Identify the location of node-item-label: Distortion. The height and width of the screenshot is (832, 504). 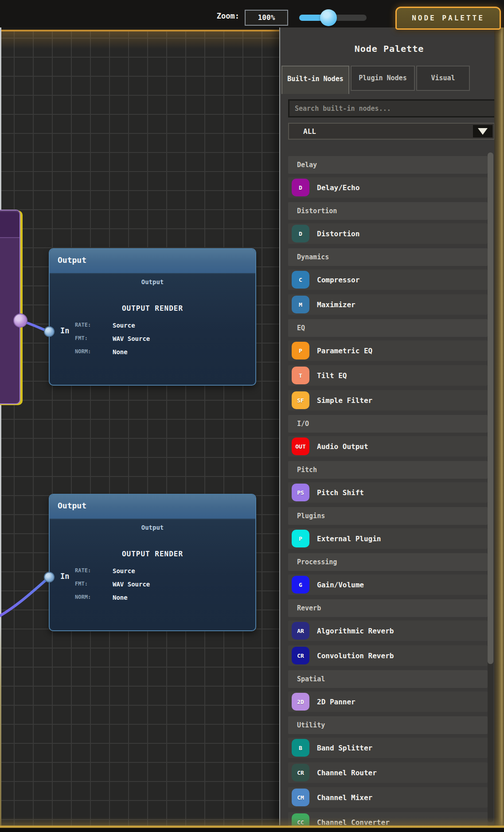
(338, 234).